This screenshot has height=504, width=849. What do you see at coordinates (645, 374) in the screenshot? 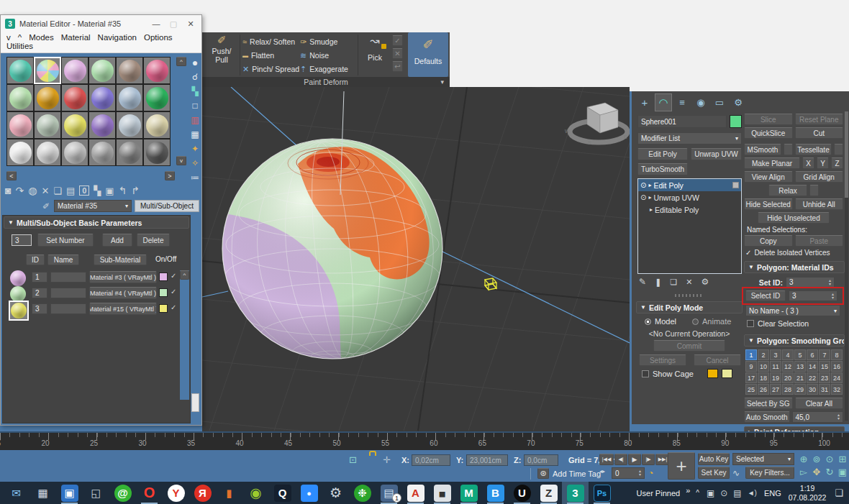
I see `show-cage-checkbox` at bounding box center [645, 374].